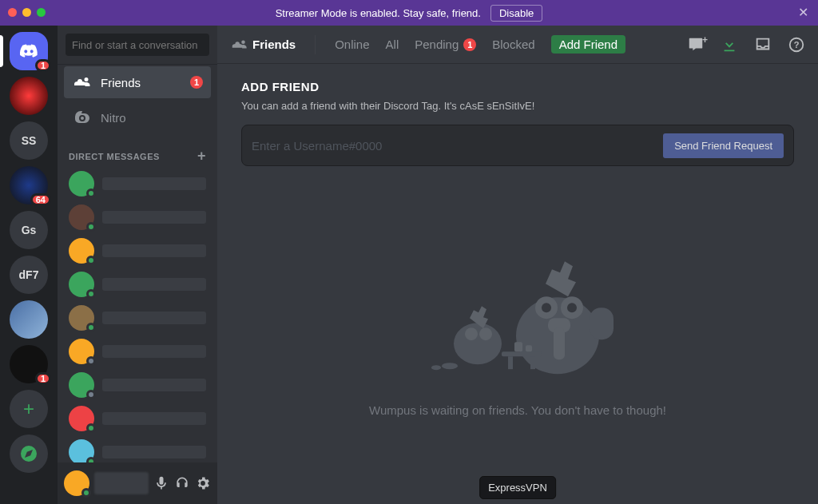  What do you see at coordinates (29, 409) in the screenshot?
I see `add-server-button: +` at bounding box center [29, 409].